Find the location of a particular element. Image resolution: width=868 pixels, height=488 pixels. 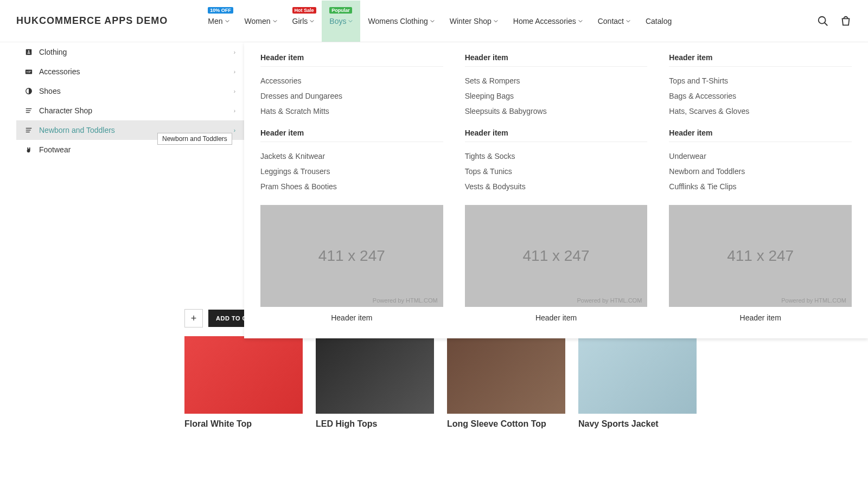

nav-label: Girls is located at coordinates (301, 21).